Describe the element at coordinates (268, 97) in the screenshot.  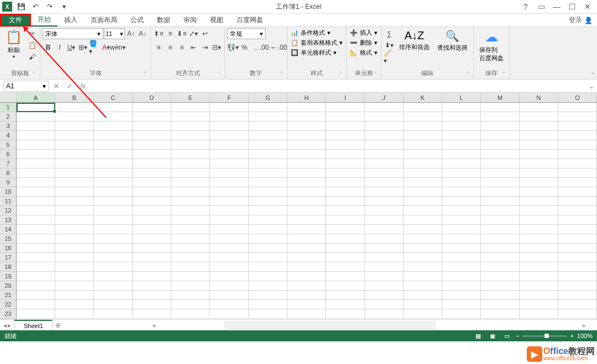
I see `col-header-G: G` at that location.